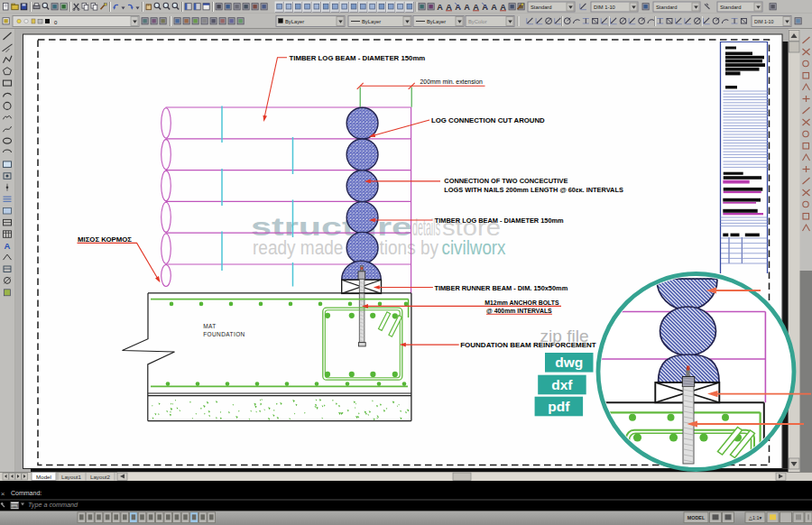 The image size is (812, 525). What do you see at coordinates (478, 22) in the screenshot?
I see `svg-text: ByColor` at bounding box center [478, 22].